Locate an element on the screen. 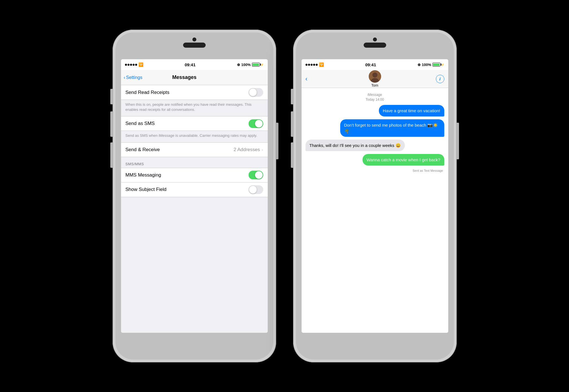 This screenshot has width=569, height=392. status-bar-r: 🛜 09:41 ⊕ 100% ⚡ is located at coordinates (375, 65).